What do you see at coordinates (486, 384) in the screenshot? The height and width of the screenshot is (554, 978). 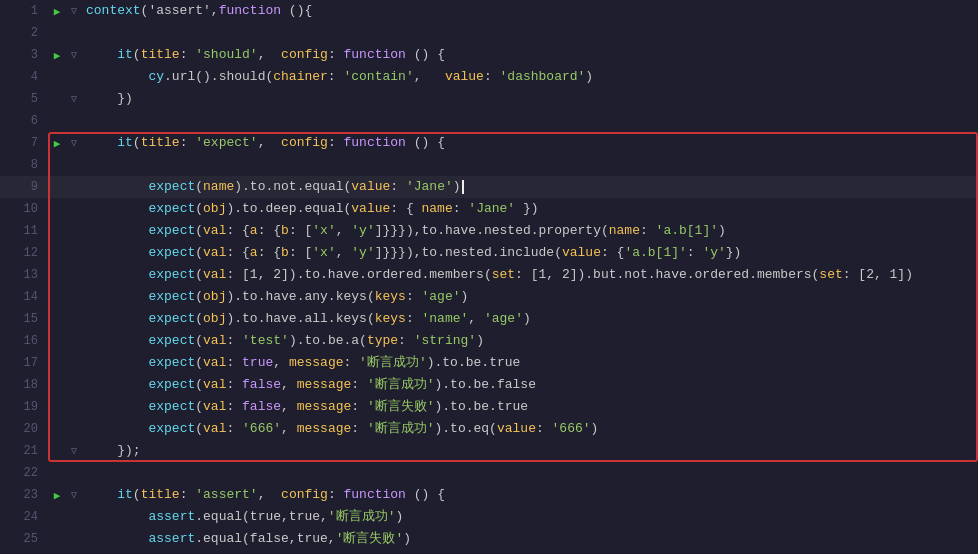 I see `token-punct: ).to.be.false` at bounding box center [486, 384].